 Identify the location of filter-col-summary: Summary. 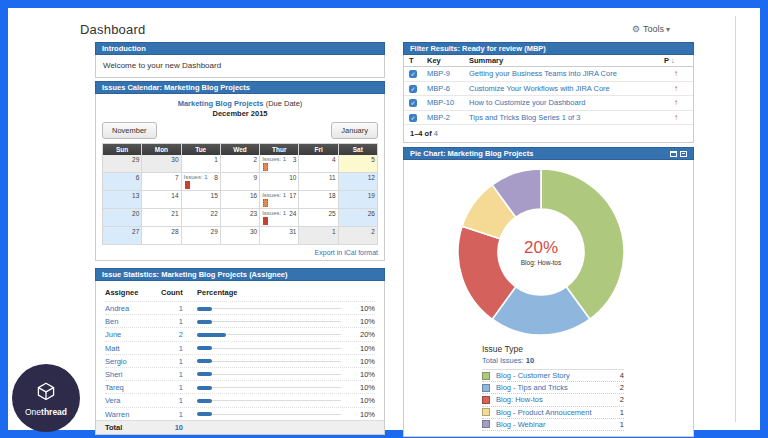
(566, 60).